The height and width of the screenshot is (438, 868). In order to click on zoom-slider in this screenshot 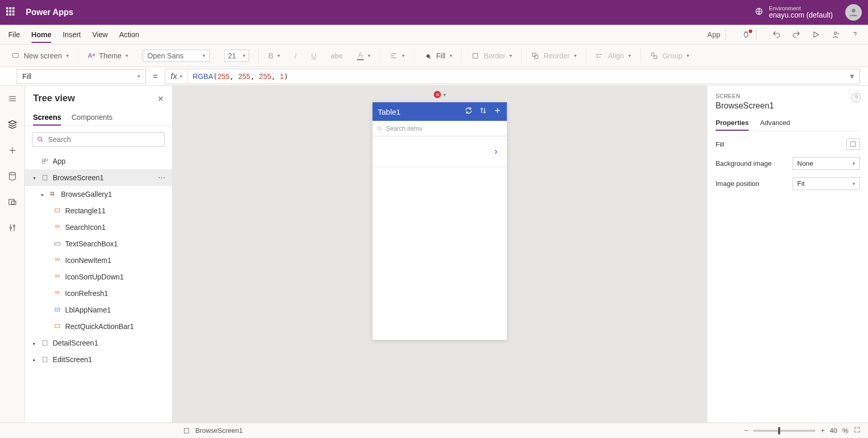, I will do `click(784, 431)`.